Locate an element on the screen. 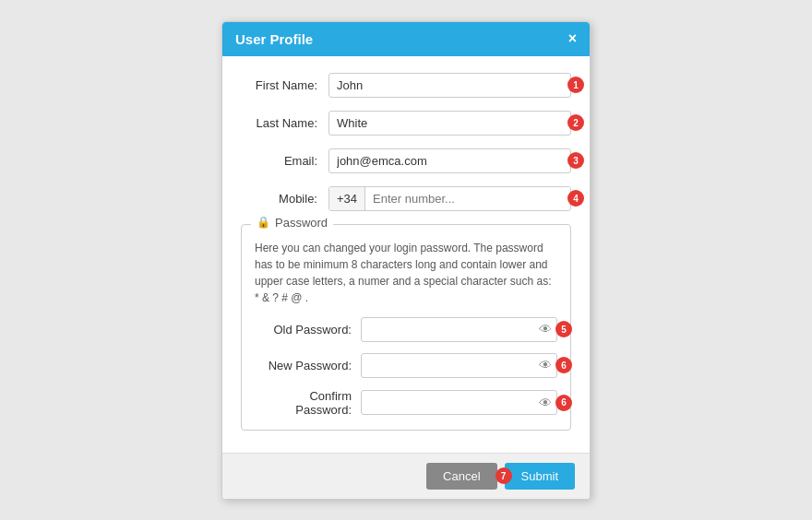 The height and width of the screenshot is (520, 812). old-password-badge: 5 is located at coordinates (564, 329).